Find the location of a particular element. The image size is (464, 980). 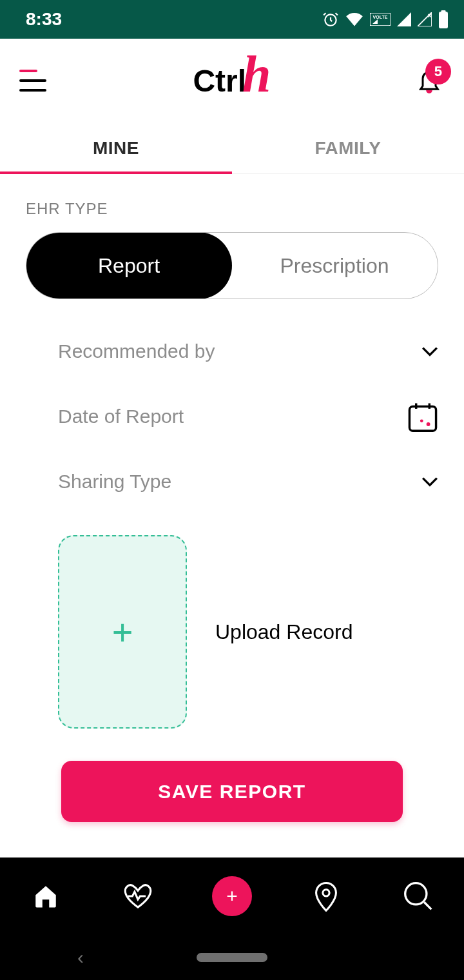

signal-icon is located at coordinates (404, 19).